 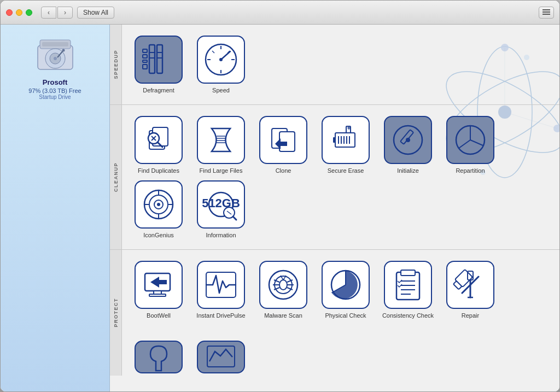 What do you see at coordinates (346, 145) in the screenshot?
I see `tool-secure-erase: Secure Erase` at bounding box center [346, 145].